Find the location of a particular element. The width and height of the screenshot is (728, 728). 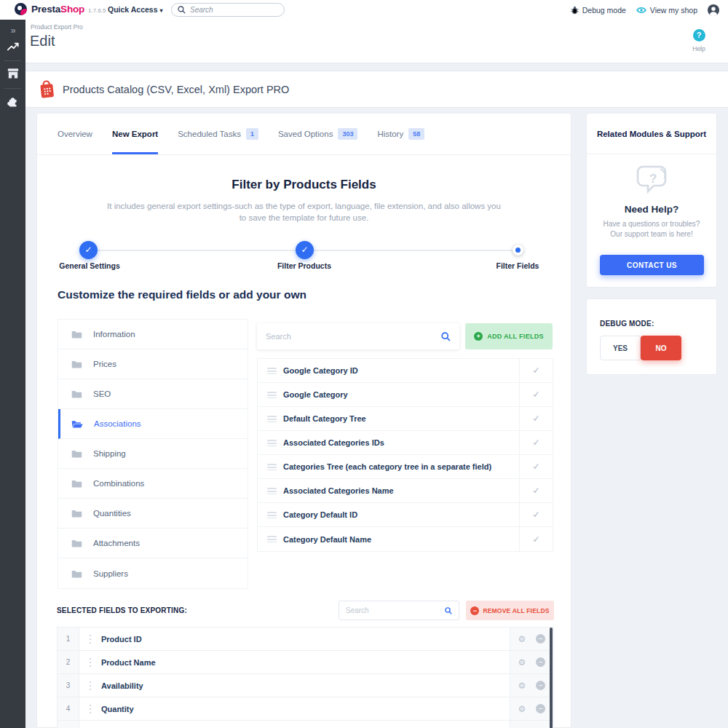

debug-no-button: NO is located at coordinates (661, 348).